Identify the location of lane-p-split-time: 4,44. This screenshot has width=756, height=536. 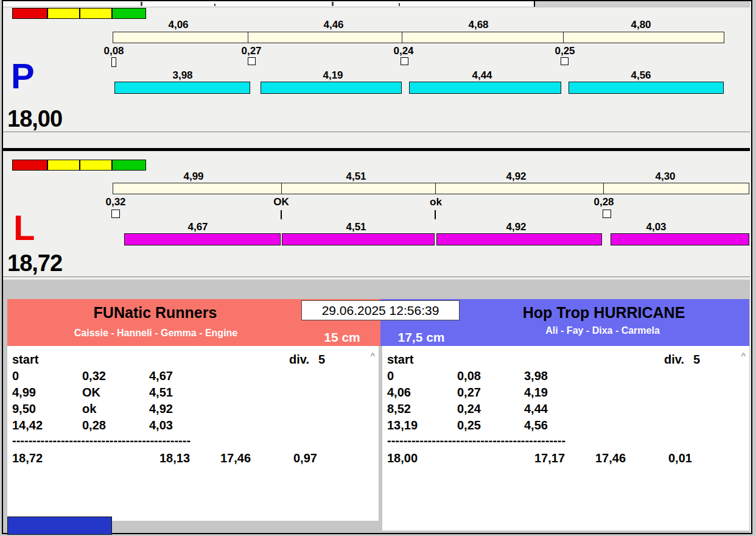
(482, 76).